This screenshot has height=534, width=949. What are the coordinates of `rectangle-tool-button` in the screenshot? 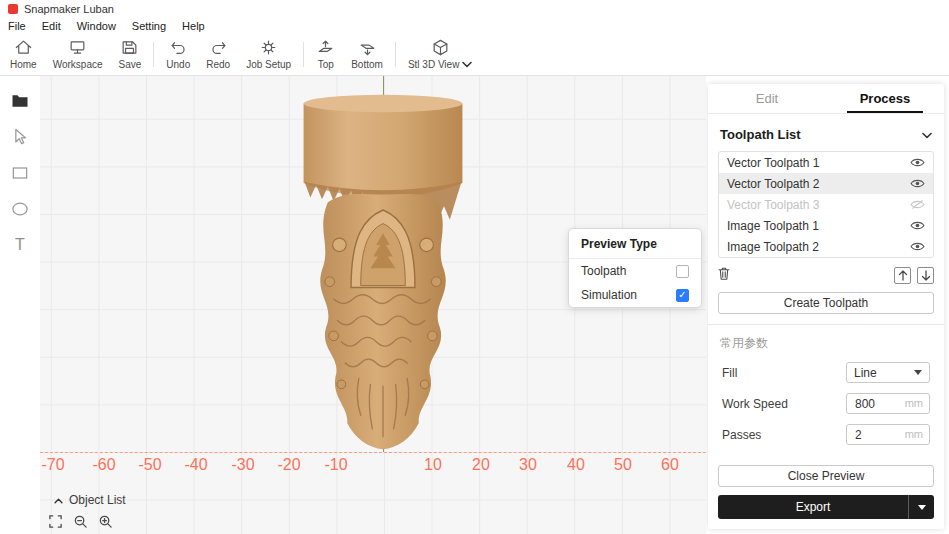 It's located at (20, 173).